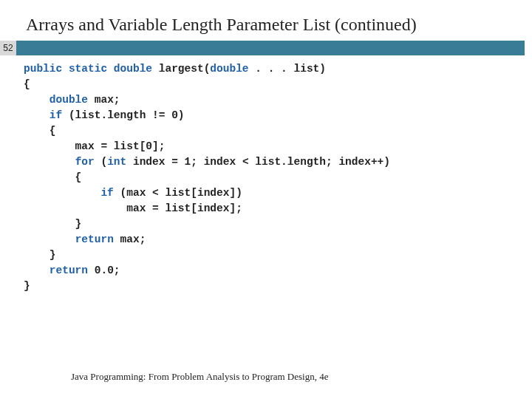  Describe the element at coordinates (278, 69) in the screenshot. I see `code-line: public static double largest(double . . …` at that location.